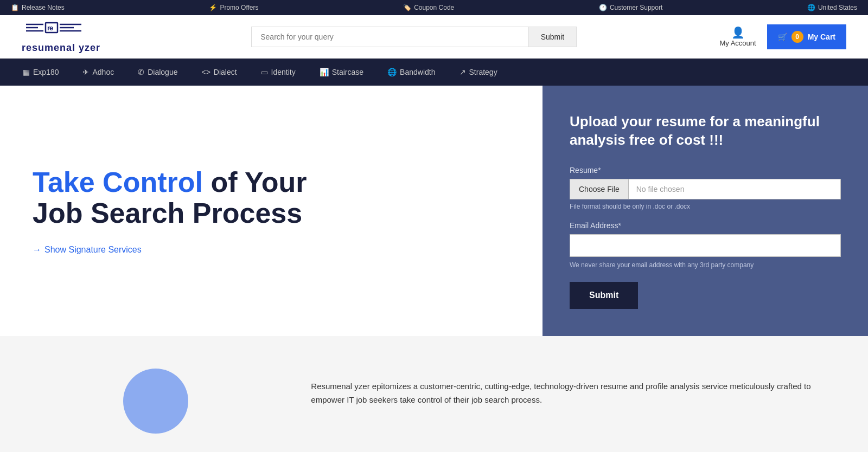 The image size is (868, 452). Describe the element at coordinates (167, 213) in the screenshot. I see `hero-title-dark2: Job Search Process` at that location.